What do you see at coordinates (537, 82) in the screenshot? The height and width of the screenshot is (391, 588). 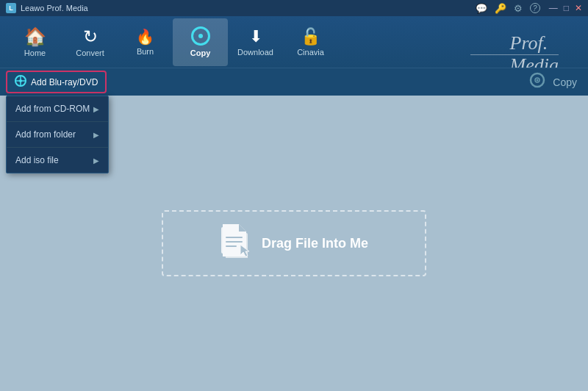 I see `secondary-disc-icon` at bounding box center [537, 82].